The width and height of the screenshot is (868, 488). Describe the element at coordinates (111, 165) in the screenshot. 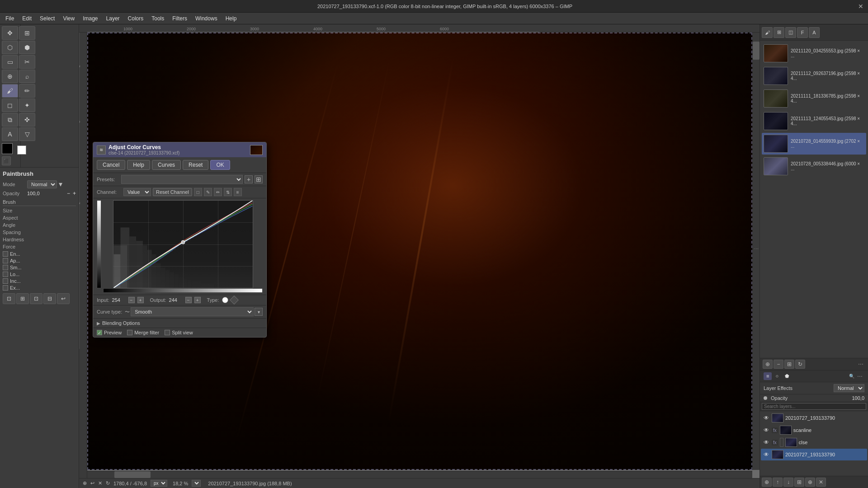

I see `cancel-button: Cancel` at that location.